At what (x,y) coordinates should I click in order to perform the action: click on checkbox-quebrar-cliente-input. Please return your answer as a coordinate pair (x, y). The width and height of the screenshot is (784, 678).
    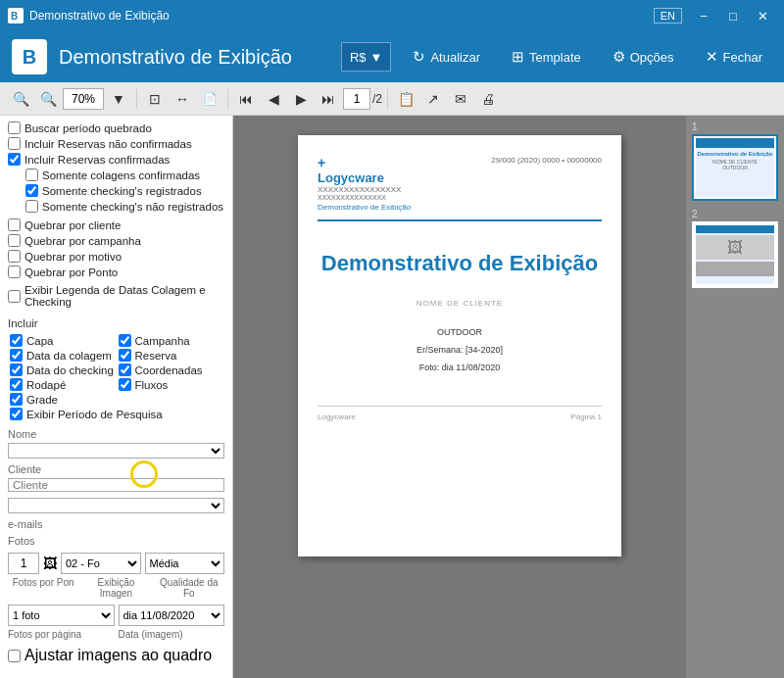
    Looking at the image, I should click on (14, 225).